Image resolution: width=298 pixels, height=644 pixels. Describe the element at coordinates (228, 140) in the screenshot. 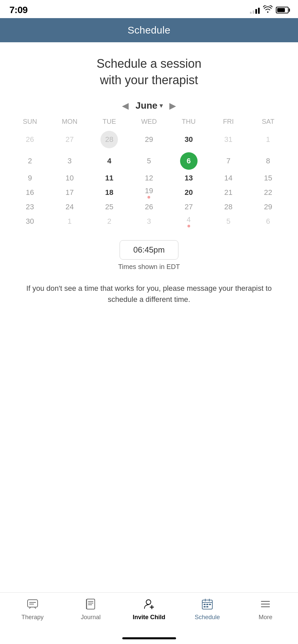

I see `calendar-day: 31` at that location.